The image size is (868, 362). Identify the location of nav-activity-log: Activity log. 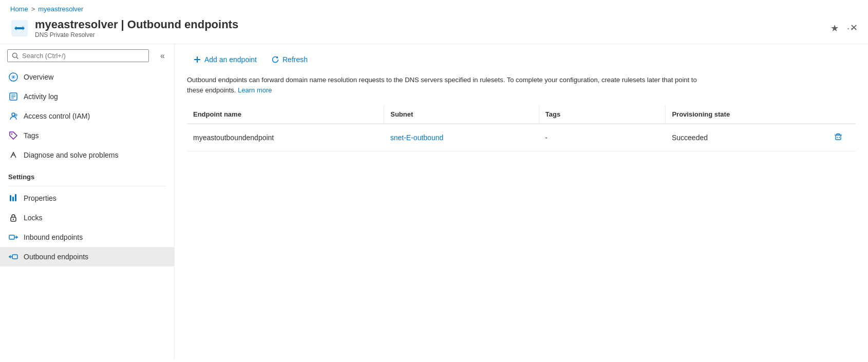
(87, 97).